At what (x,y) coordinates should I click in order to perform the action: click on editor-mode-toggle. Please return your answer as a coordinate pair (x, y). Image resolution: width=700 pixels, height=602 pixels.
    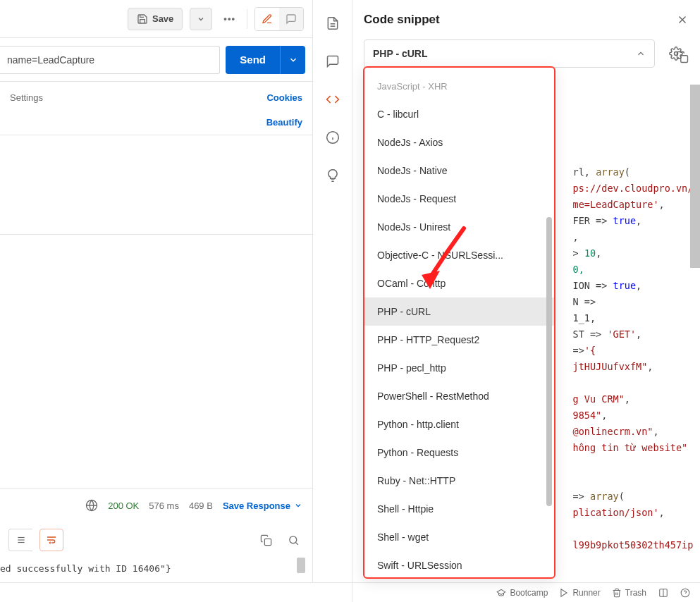
    Looking at the image, I should click on (279, 19).